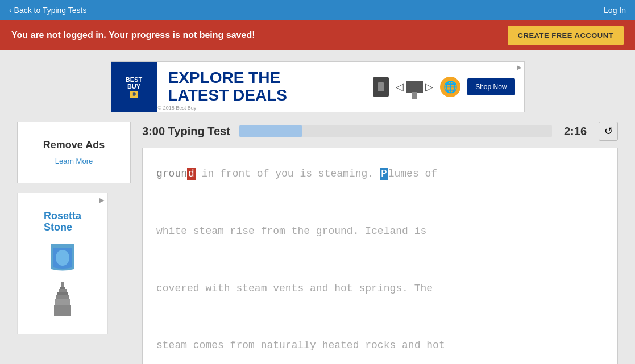 The width and height of the screenshot is (635, 364). What do you see at coordinates (74, 152) in the screenshot?
I see `remove-ads-box: Remove Ads Learn More` at bounding box center [74, 152].